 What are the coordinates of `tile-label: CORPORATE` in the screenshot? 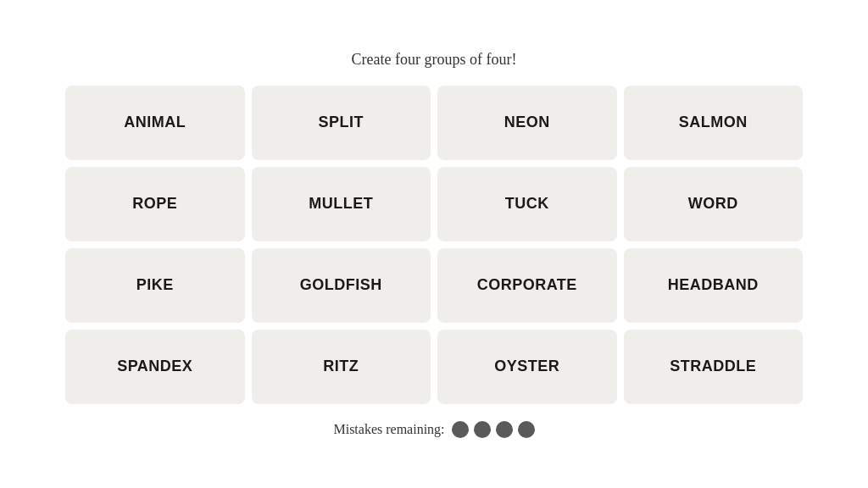 It's located at (527, 285).